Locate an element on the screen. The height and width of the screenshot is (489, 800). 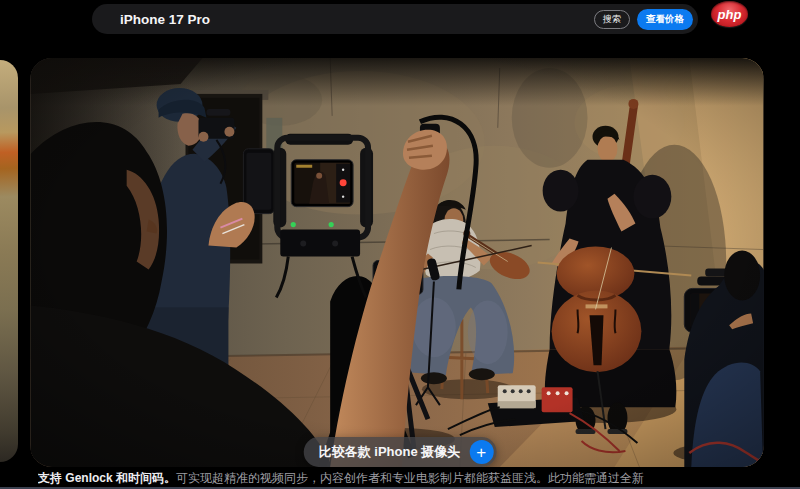
plus-icon: + is located at coordinates (481, 452).